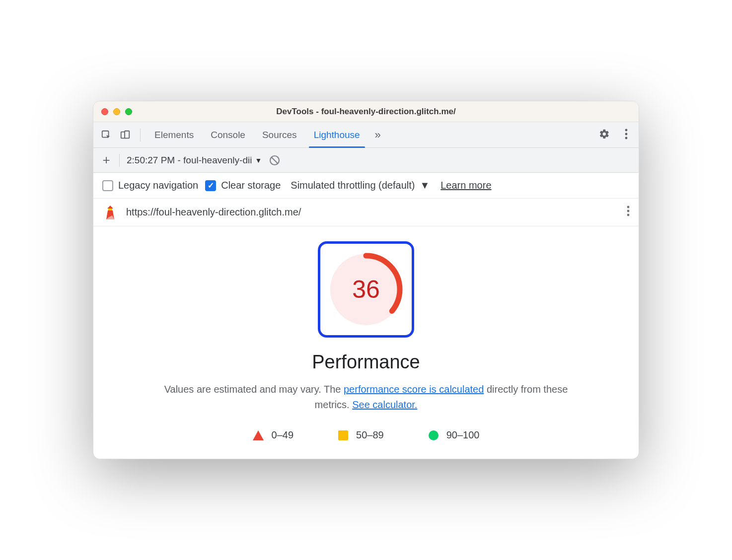 This screenshot has width=732, height=560. I want to click on report-url-row: https://foul-heavenly-direction.glitch.m…, so click(366, 212).